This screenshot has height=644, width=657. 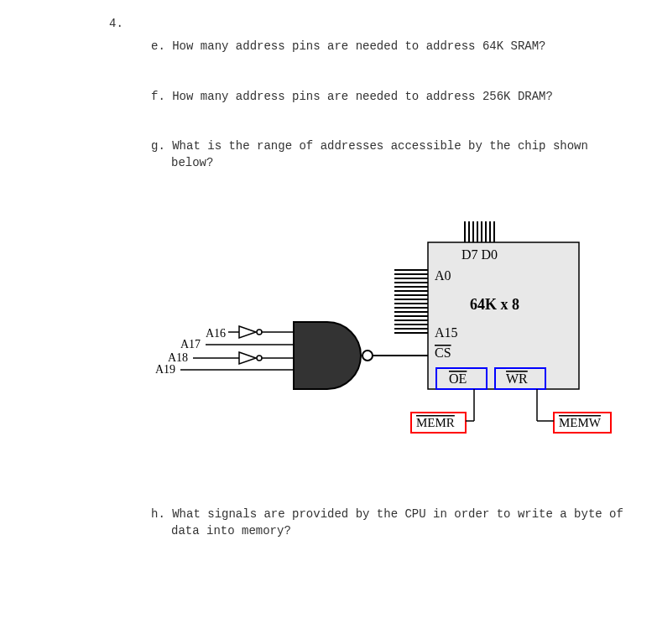 What do you see at coordinates (411, 302) in the screenshot?
I see `address-bus-icon` at bounding box center [411, 302].